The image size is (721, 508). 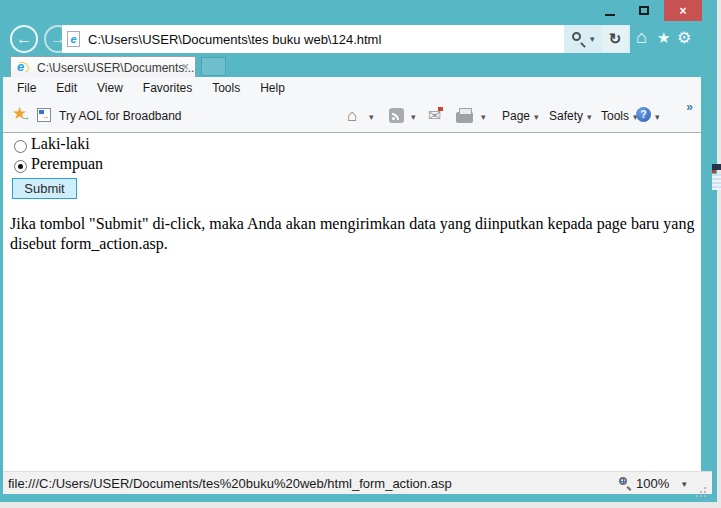 What do you see at coordinates (45, 117) in the screenshot?
I see `aol-arrow-icon: →` at bounding box center [45, 117].